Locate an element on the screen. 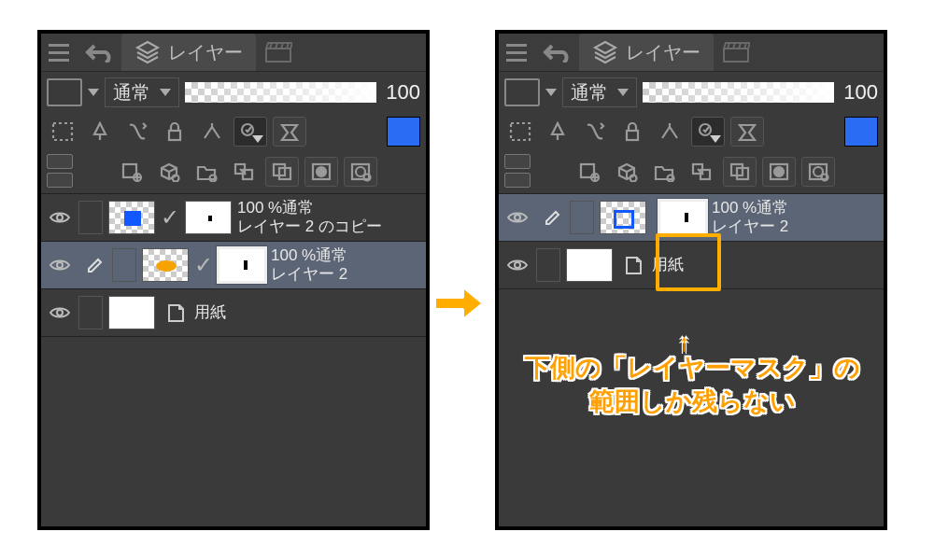  blend-mode-label: 通常 is located at coordinates (132, 93).